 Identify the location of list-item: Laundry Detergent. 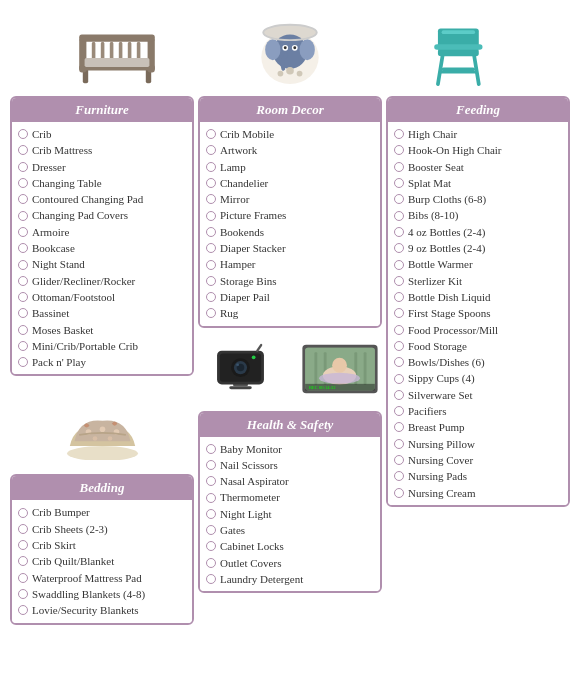
(290, 579).